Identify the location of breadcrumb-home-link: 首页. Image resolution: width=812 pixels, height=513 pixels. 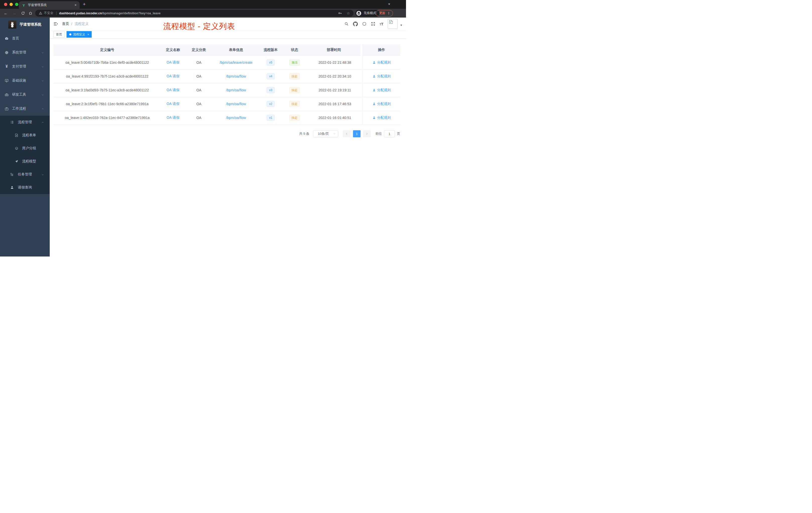
(65, 24).